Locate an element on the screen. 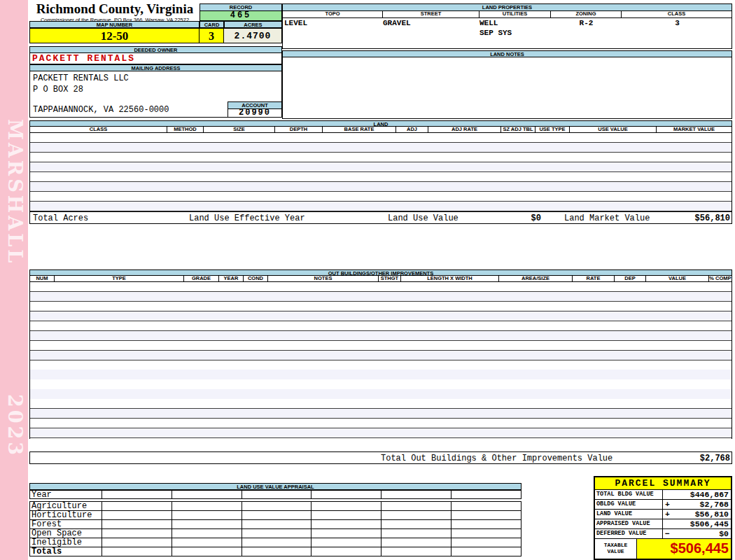 The height and width of the screenshot is (560, 735). column-header-use-type: USE TYPE is located at coordinates (553, 130).